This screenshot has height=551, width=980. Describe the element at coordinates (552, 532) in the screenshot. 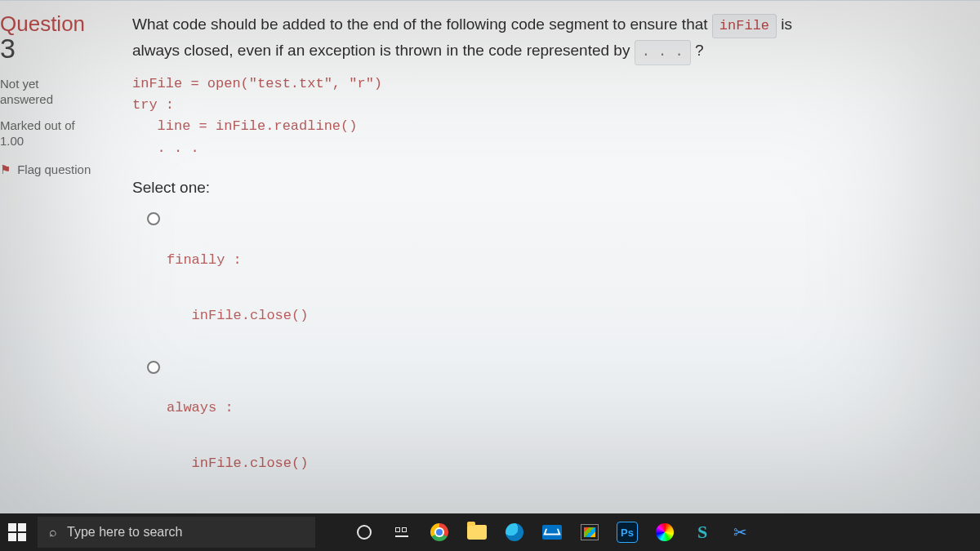

I see `taskbar-icons: Ps S ✂` at that location.